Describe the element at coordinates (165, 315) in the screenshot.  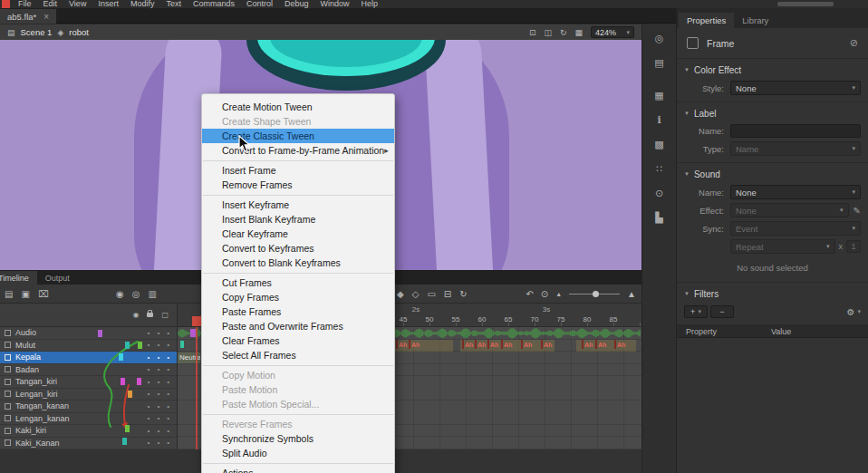
I see `outline-all-icon: ▢` at that location.